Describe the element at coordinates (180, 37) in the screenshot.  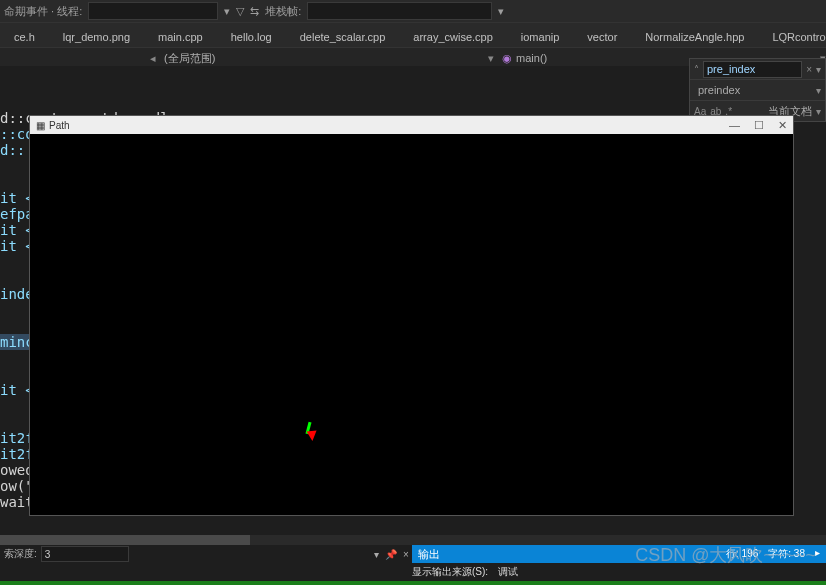
I see `tab-file: main.cpp` at that location.